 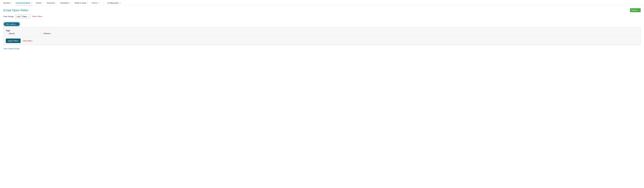 What do you see at coordinates (114, 3) in the screenshot?
I see `nav-item-configuration: Configuration` at bounding box center [114, 3].